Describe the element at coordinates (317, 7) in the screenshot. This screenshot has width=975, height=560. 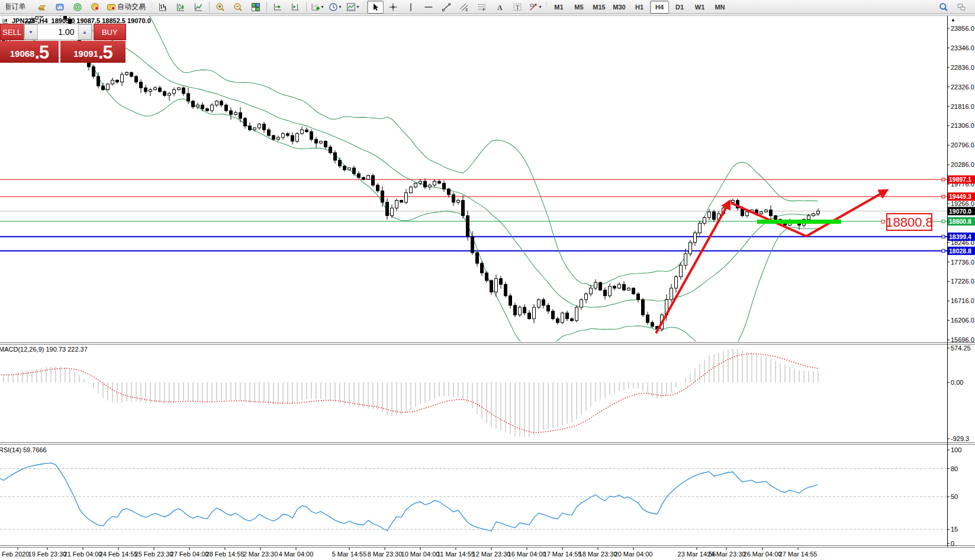
I see `add-indicator-button: ▾` at that location.